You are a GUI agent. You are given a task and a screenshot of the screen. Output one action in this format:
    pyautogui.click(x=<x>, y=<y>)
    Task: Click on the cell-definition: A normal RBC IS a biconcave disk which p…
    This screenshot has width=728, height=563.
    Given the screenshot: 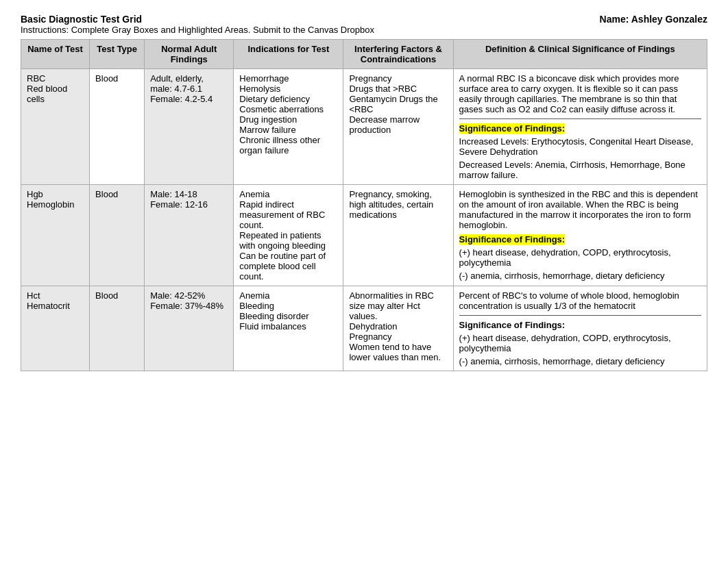 What is the action you would take?
    pyautogui.click(x=580, y=127)
    